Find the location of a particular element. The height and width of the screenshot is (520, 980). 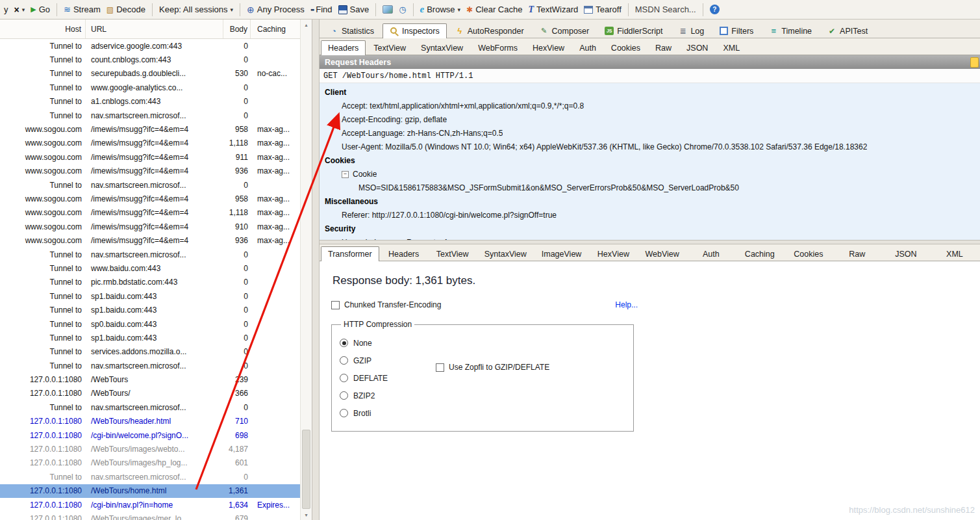

clear-cache-button: ✱ Clear Cache is located at coordinates (494, 9).